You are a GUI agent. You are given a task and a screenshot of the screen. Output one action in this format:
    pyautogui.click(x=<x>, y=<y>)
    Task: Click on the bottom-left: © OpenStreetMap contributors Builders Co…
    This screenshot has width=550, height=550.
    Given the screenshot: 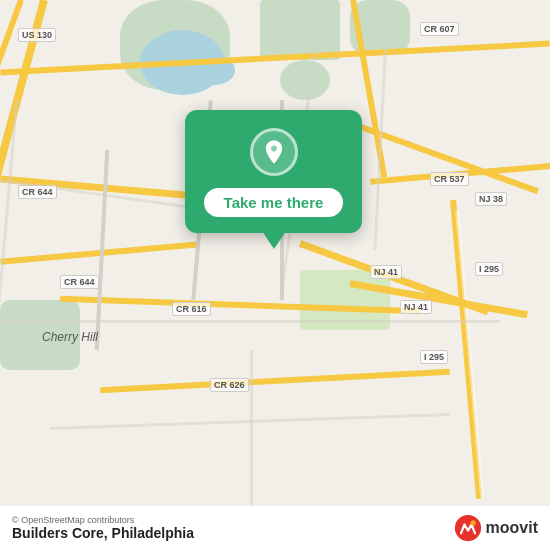 What is the action you would take?
    pyautogui.click(x=103, y=528)
    